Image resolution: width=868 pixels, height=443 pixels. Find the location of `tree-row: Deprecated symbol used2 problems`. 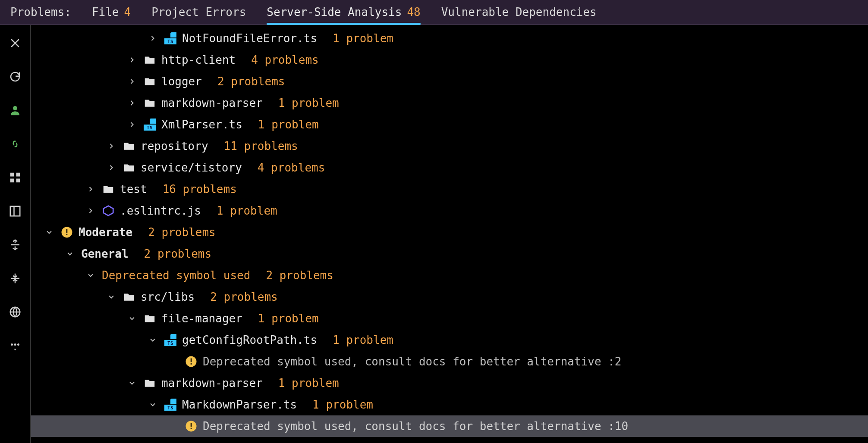

tree-row: Deprecated symbol used2 problems is located at coordinates (450, 275).